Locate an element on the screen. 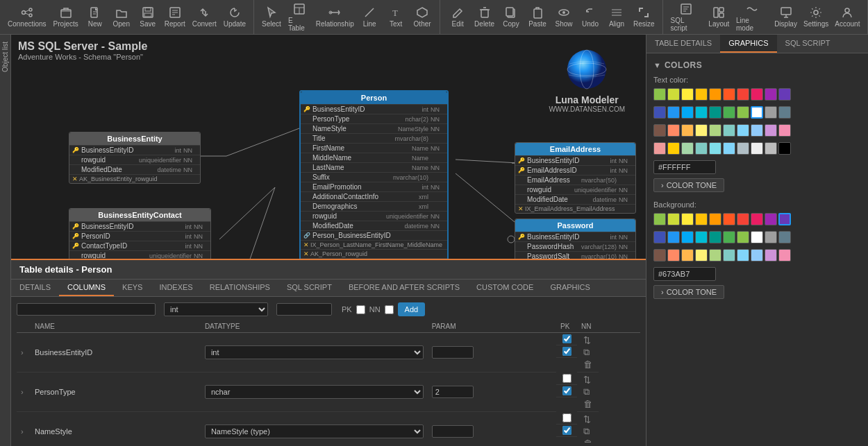 The height and width of the screenshot is (446, 868). col-datatype-select: int intncharvarcharnvarchar datetimeuniq… is located at coordinates (314, 352).